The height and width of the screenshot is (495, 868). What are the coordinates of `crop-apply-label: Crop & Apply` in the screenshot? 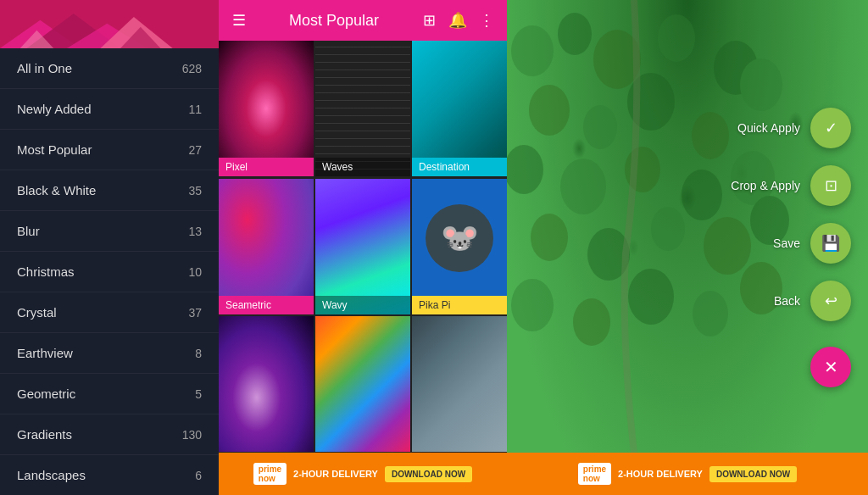 It's located at (765, 186).